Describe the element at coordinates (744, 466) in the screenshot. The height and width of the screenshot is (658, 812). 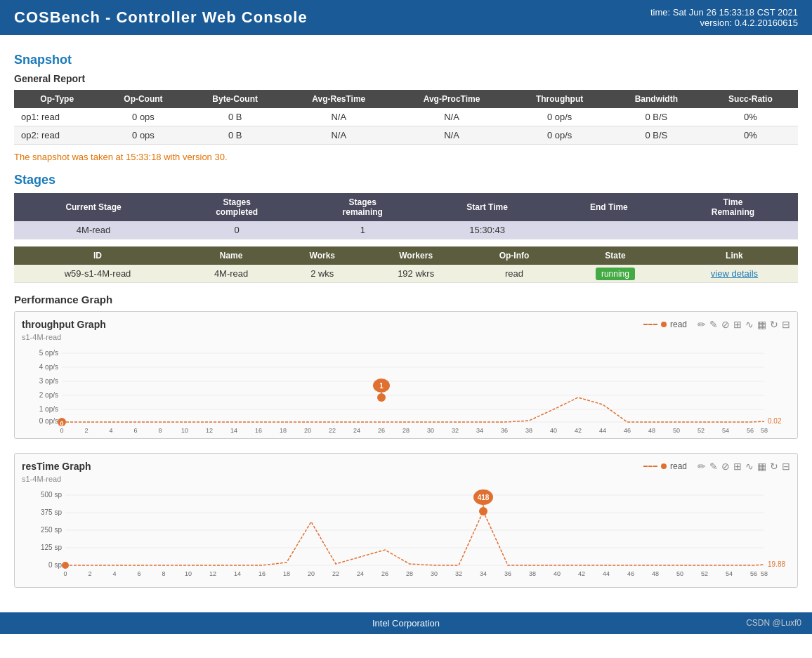
I see `restime-graph-icons: ✏ ✎ ⊘ ⊞ ∿ ▦ ↻ ⊟` at that location.